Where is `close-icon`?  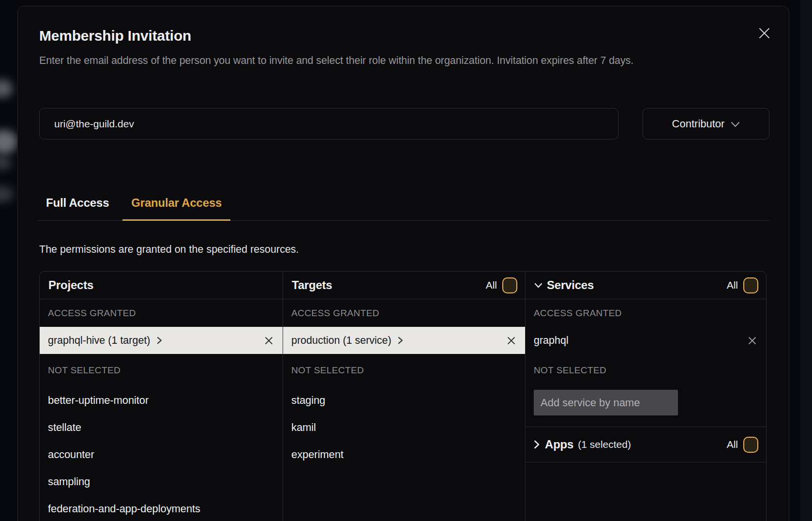
close-icon is located at coordinates (765, 33).